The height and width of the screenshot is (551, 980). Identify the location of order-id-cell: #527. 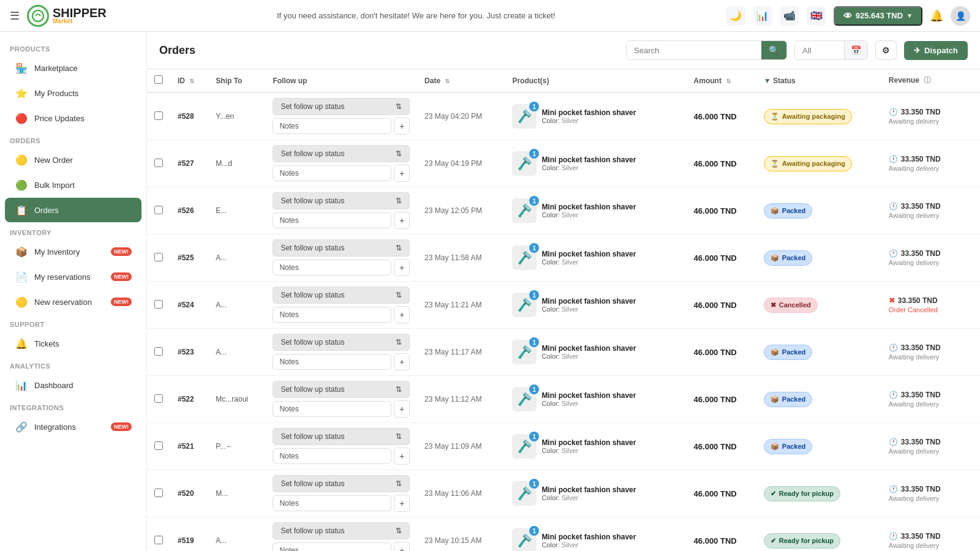
(189, 164).